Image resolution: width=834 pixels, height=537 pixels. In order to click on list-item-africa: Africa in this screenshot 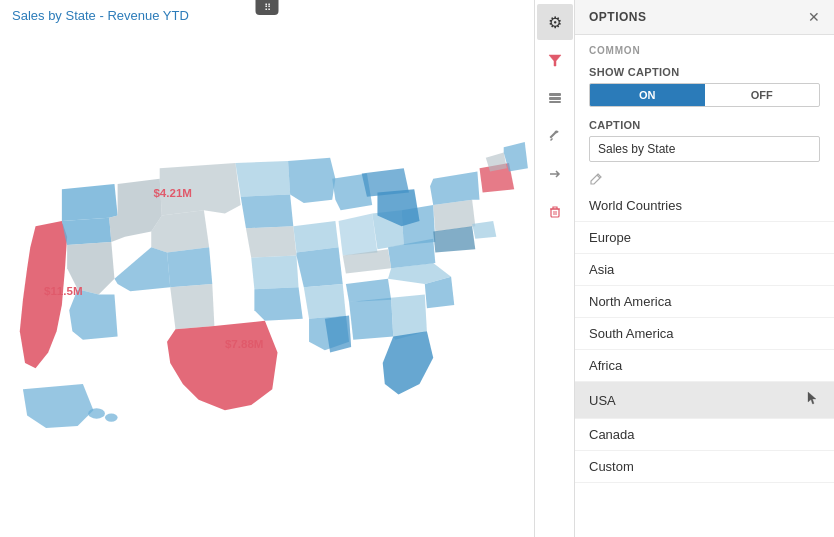, I will do `click(704, 366)`.